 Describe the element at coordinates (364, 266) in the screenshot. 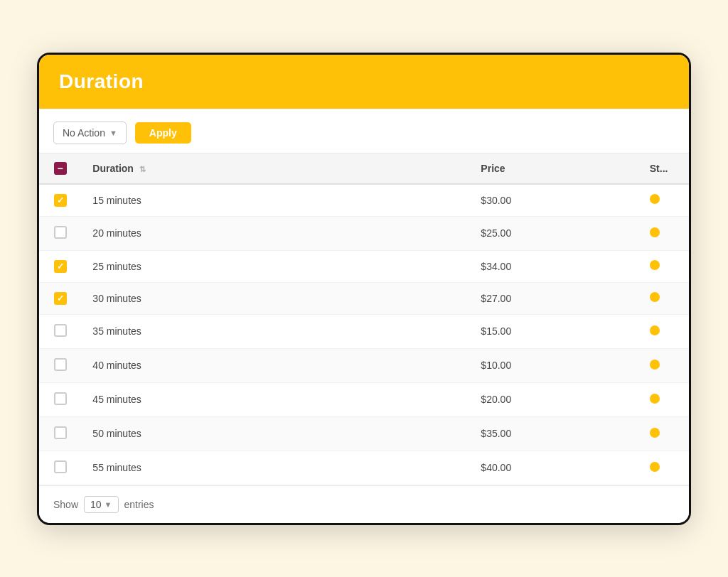

I see `table-row: 25 minutes$34.00` at that location.